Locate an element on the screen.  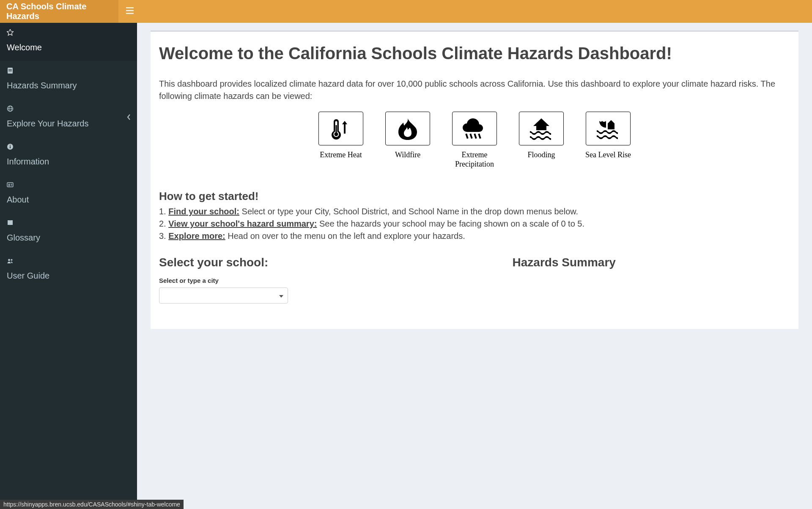
fire-icon is located at coordinates (408, 129).